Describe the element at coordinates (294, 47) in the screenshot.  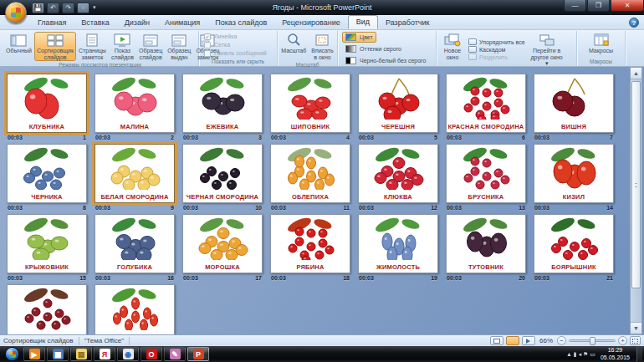
I see `zoom-button: Масштаб` at that location.